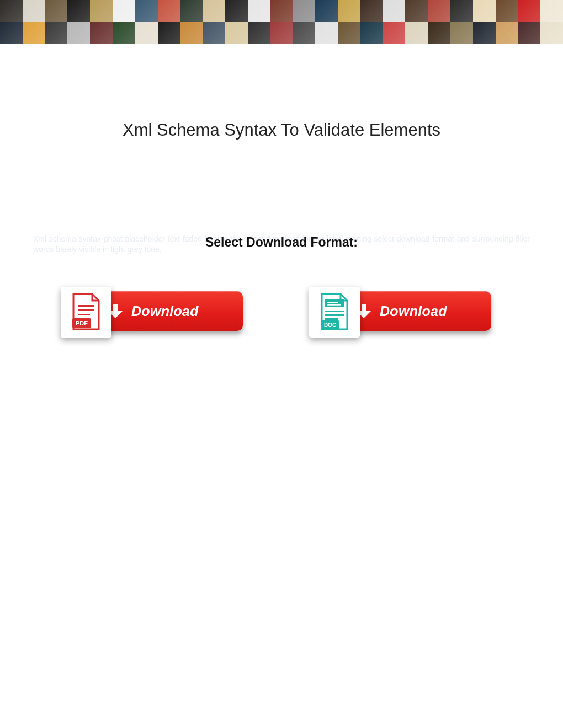 The height and width of the screenshot is (728, 563). Describe the element at coordinates (165, 311) in the screenshot. I see `download-pdf-label: Download` at that location.